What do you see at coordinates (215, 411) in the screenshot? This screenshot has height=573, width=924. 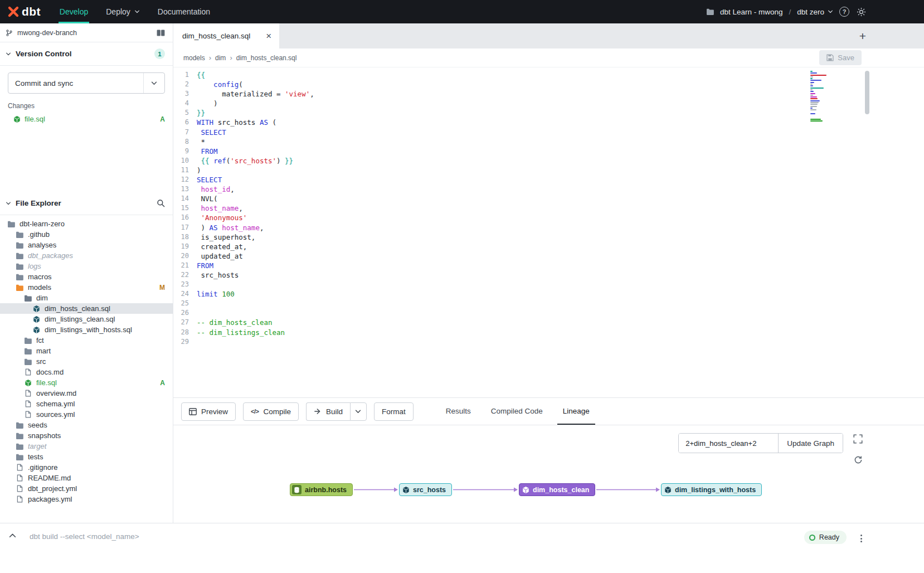 I see `preview-label: Preview` at bounding box center [215, 411].